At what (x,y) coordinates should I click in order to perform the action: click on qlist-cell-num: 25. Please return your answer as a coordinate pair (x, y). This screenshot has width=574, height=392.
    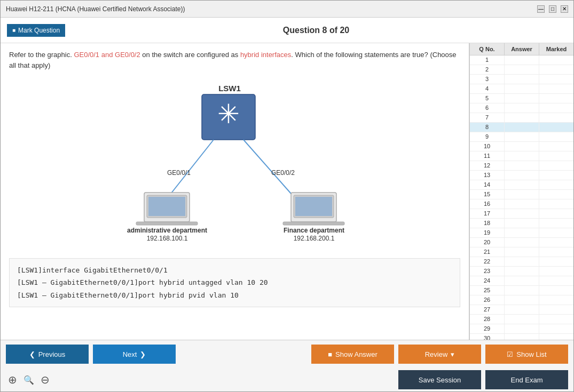
    Looking at the image, I should click on (487, 290).